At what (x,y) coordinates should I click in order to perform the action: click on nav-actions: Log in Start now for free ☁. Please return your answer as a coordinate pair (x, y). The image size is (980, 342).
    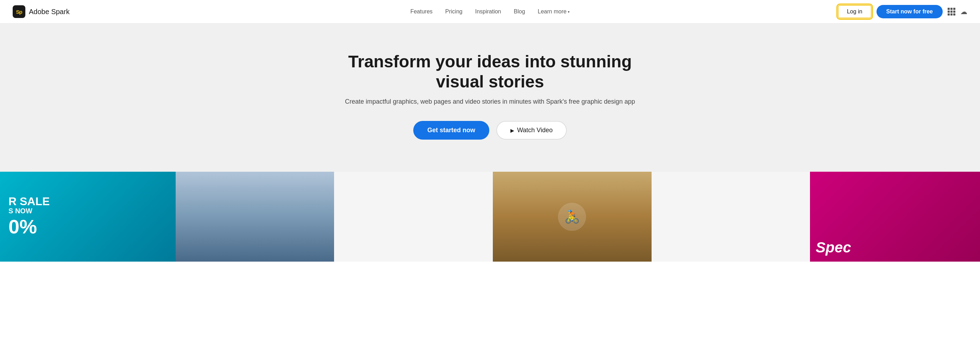
    Looking at the image, I should click on (902, 11).